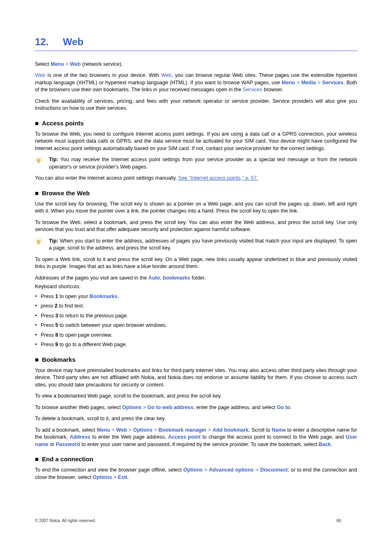  What do you see at coordinates (196, 141) in the screenshot?
I see `body-text: To browse the Web, you need to configure…` at bounding box center [196, 141].